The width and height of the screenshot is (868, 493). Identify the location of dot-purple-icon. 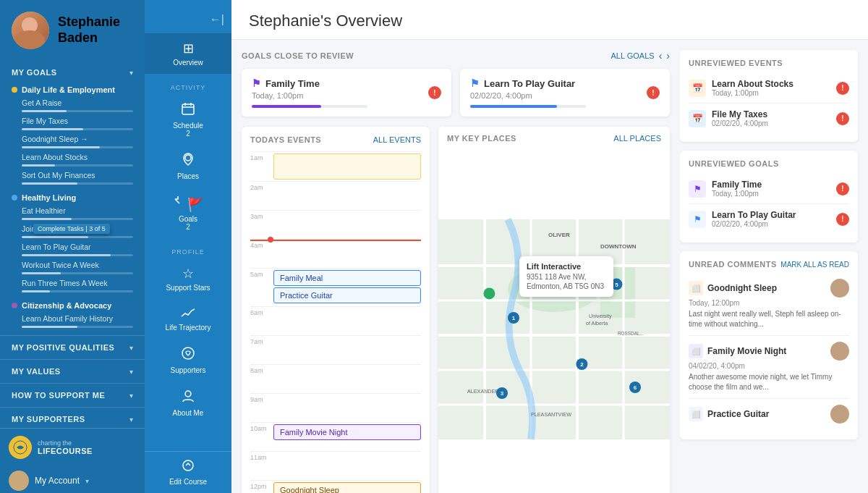
(14, 306).